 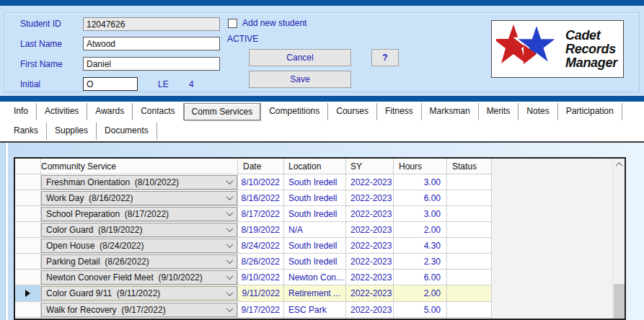 What do you see at coordinates (499, 111) in the screenshot?
I see `tab-merits: Merits` at bounding box center [499, 111].